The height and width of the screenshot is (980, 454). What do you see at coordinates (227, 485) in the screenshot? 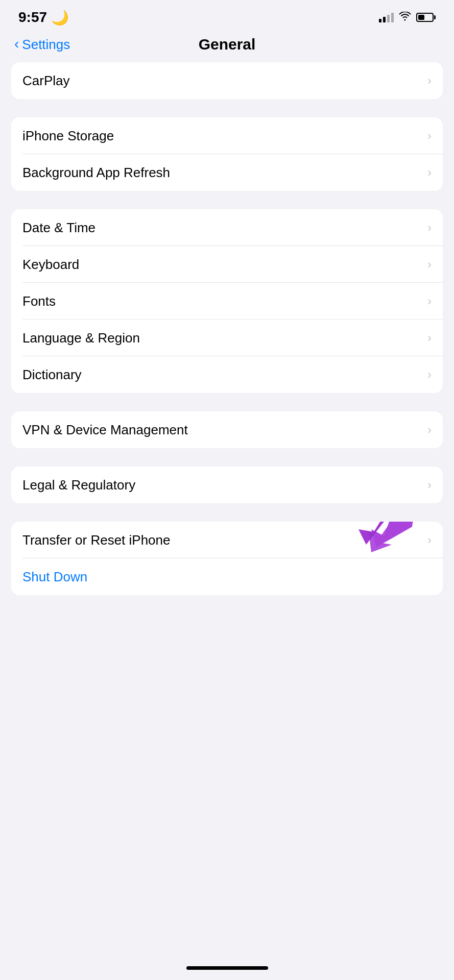
I see `legal-section: Legal & Regulatory ›` at bounding box center [227, 485].